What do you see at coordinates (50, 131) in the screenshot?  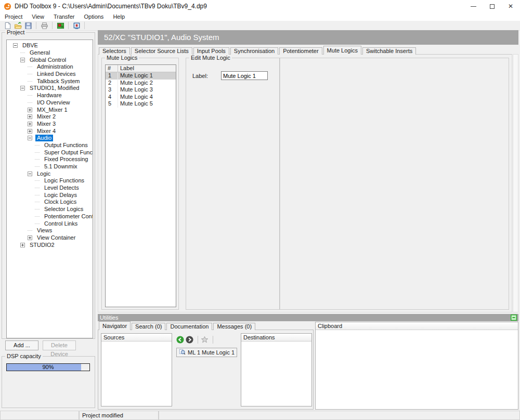 I see `tree-item: Mixer 4` at bounding box center [50, 131].